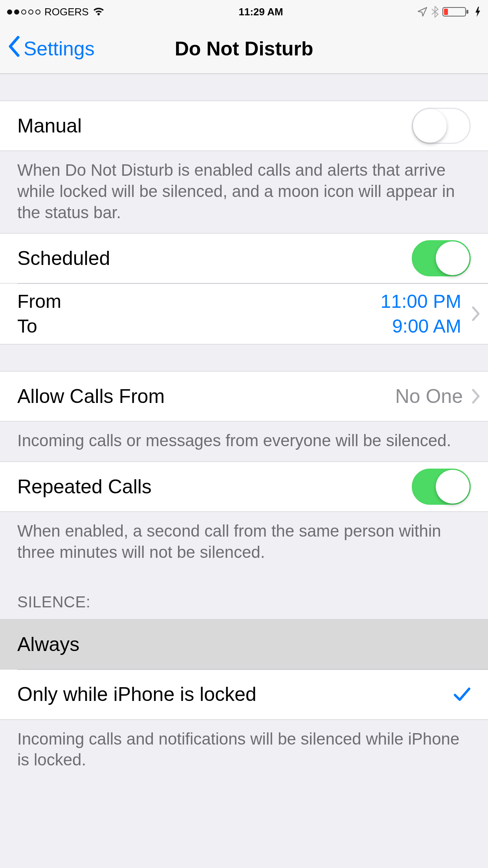  What do you see at coordinates (244, 192) in the screenshot?
I see `manual-footer: When Do Not Disturb is enabled calls and…` at bounding box center [244, 192].